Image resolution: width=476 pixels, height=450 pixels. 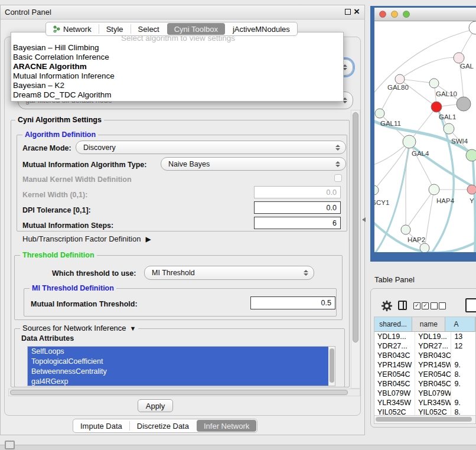 I want to click on popup-item-aracne: ARACNE Algorithm, so click(x=177, y=67).